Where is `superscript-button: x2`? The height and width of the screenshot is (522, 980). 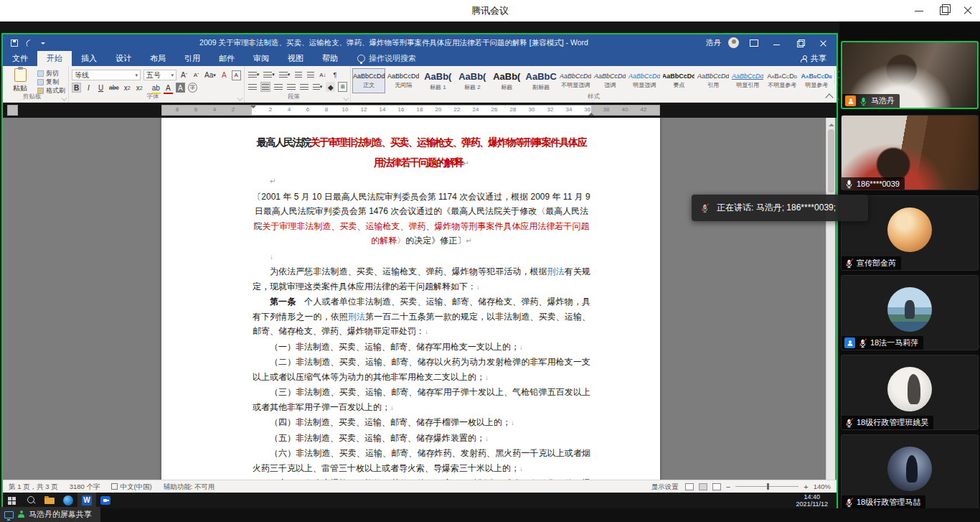 superscript-button: x2 is located at coordinates (139, 88).